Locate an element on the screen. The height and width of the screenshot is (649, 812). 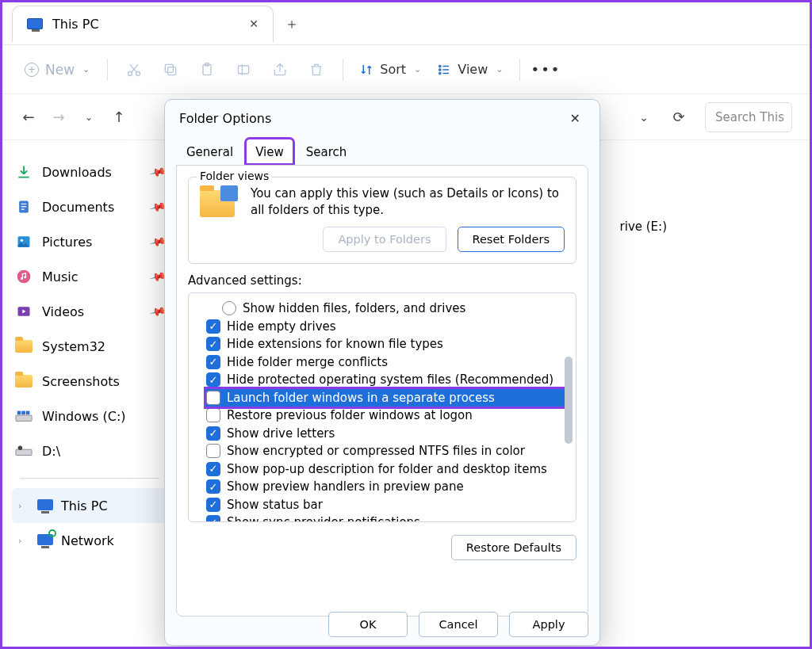
advanced-option: Show encrypted or compressed NTFS files … is located at coordinates (388, 452).